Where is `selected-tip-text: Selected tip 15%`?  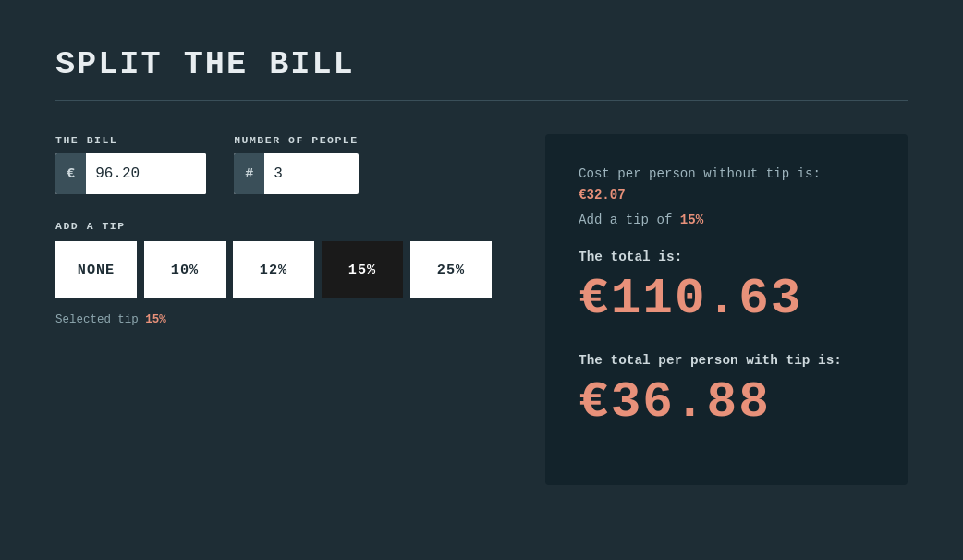
selected-tip-text: Selected tip 15% is located at coordinates (286, 320).